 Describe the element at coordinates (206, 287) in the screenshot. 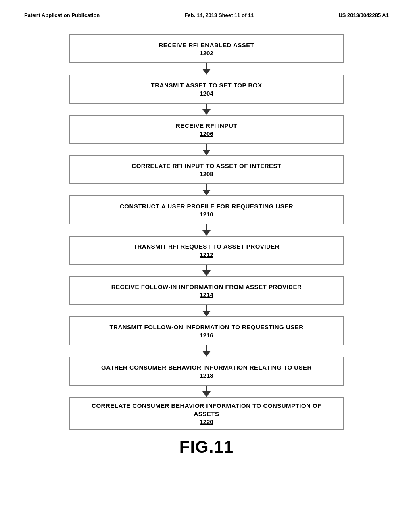

I see `flow-box-text-1214: RECEIVE FOLLOW-IN INFORMATION FROM ASSET…` at that location.